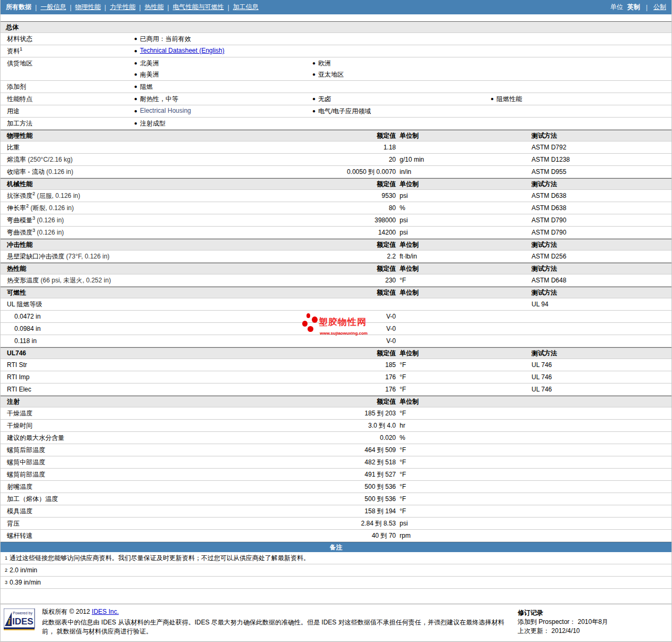 This screenshot has width=672, height=642. I want to click on bullet-item: ●已商用：当前有效, so click(220, 39).